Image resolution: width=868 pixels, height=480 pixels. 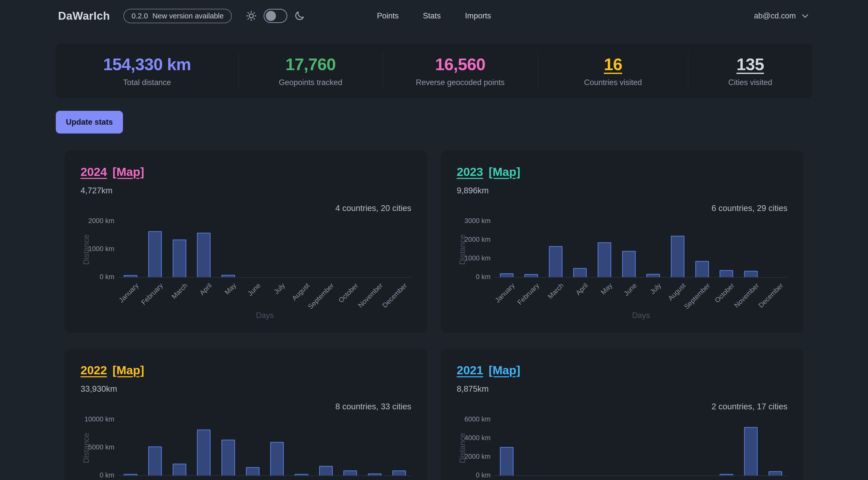 What do you see at coordinates (90, 122) in the screenshot?
I see `update-stats-button: Update stats` at bounding box center [90, 122].